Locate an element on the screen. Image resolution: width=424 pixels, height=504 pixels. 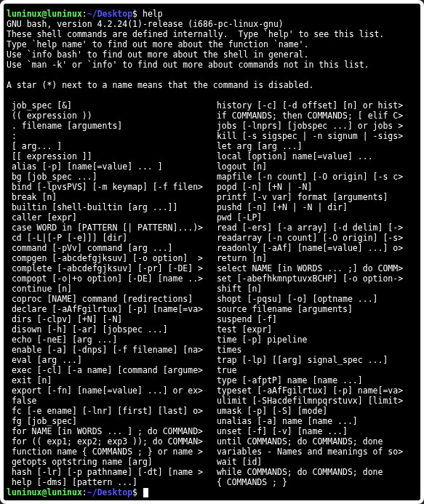
help-entry: command [-pVv] command [arg ...] is located at coordinates (109, 248).